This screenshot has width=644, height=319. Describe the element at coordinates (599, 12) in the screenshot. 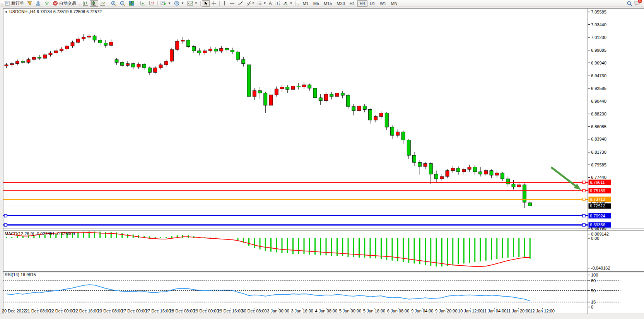

I see `svg-text: 7.05585` at that location.